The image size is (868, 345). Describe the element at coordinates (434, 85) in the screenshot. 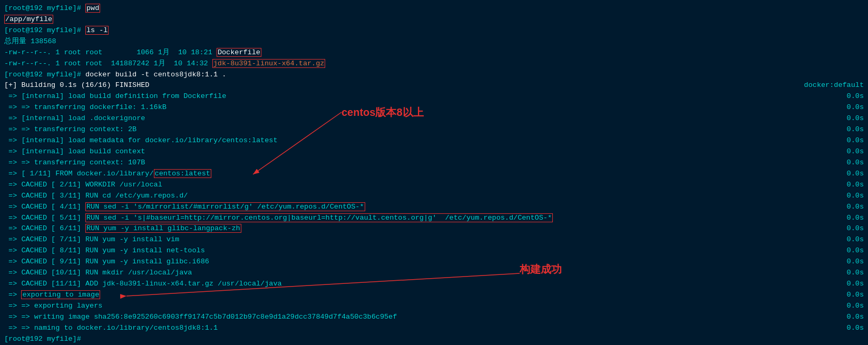

I see `line-8: [+] Building 0.1s (16/16) FINISHED docke…` at that location.